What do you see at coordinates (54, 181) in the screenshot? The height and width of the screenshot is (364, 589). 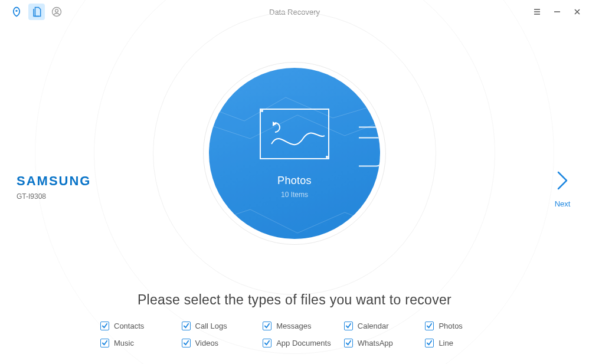 I see `device-brand: SAMSUNG` at bounding box center [54, 181].